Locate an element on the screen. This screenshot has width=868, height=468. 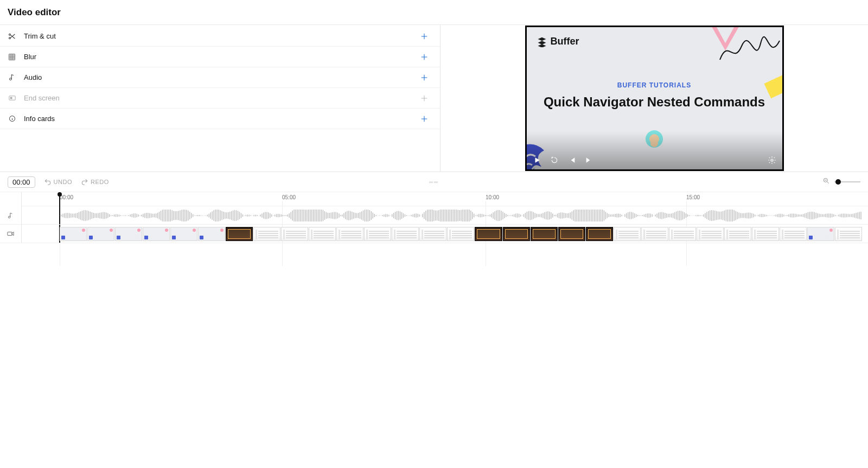
audio-track-icon is located at coordinates (11, 216).